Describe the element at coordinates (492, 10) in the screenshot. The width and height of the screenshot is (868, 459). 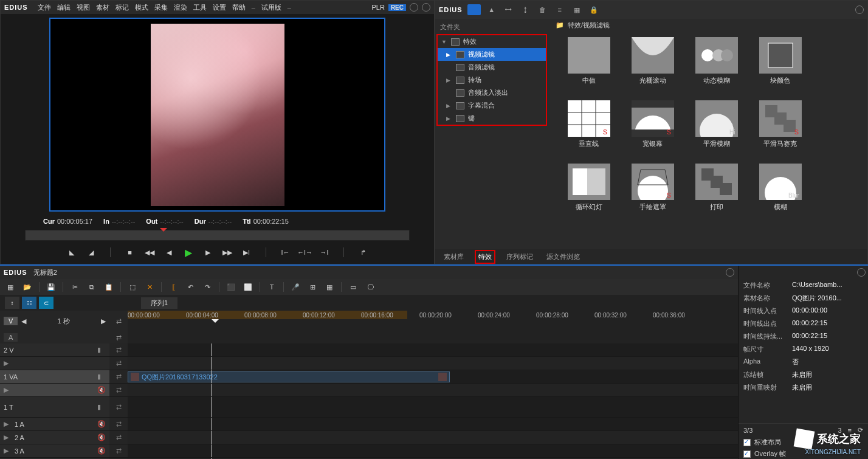
I see `up-icon: ▲` at that location.